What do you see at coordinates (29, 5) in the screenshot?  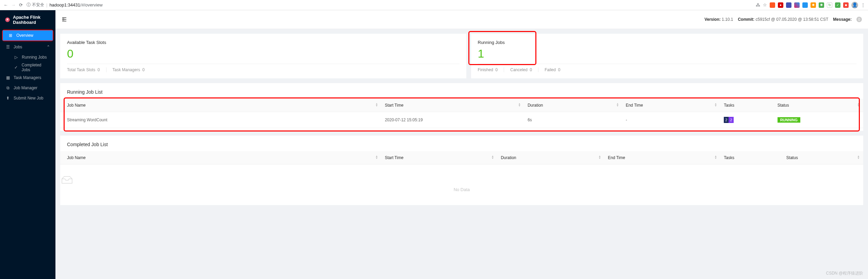 I see `info-icon: ⓘ` at bounding box center [29, 5].